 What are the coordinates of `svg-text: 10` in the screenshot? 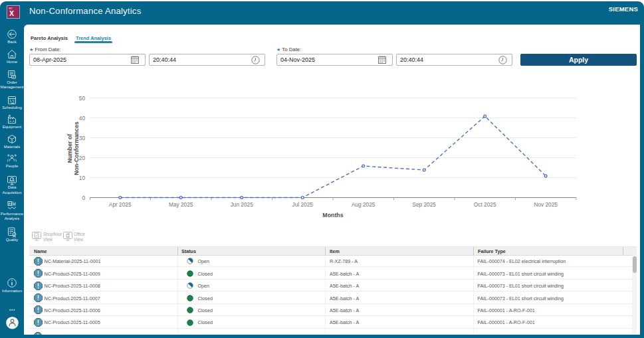 It's located at (82, 178).